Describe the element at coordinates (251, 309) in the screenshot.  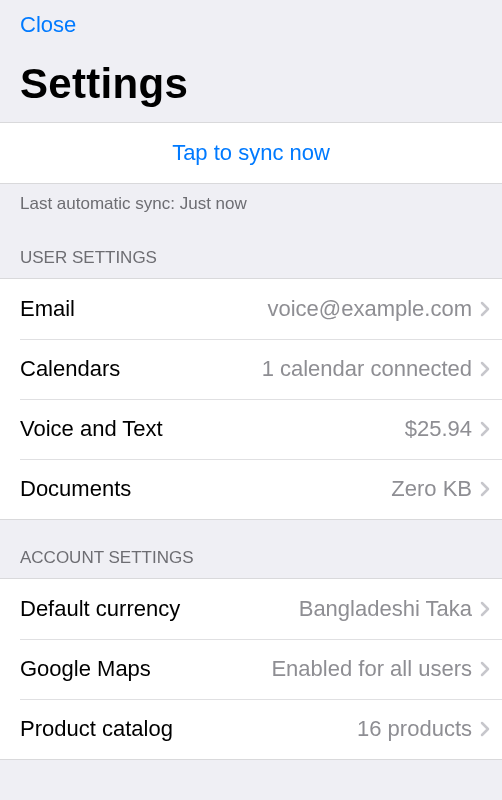
I see `row-email: Email voice@example.com` at that location.